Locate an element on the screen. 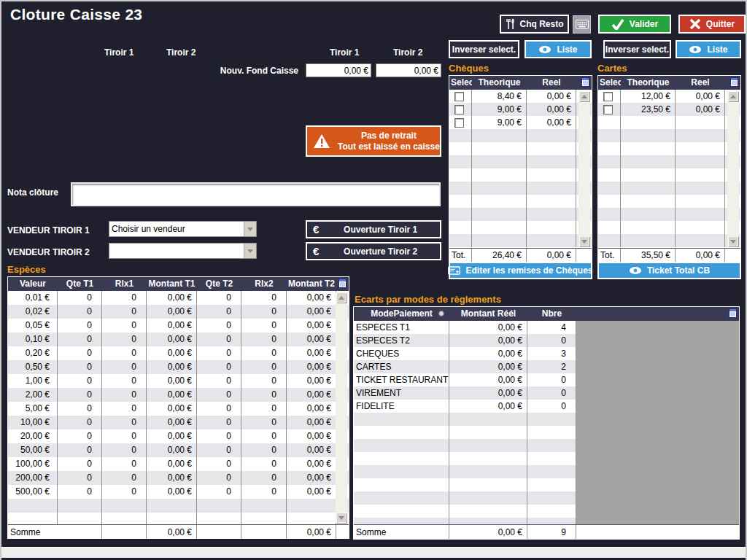 The image size is (747, 560). liste-cartes-button: Liste is located at coordinates (708, 50).